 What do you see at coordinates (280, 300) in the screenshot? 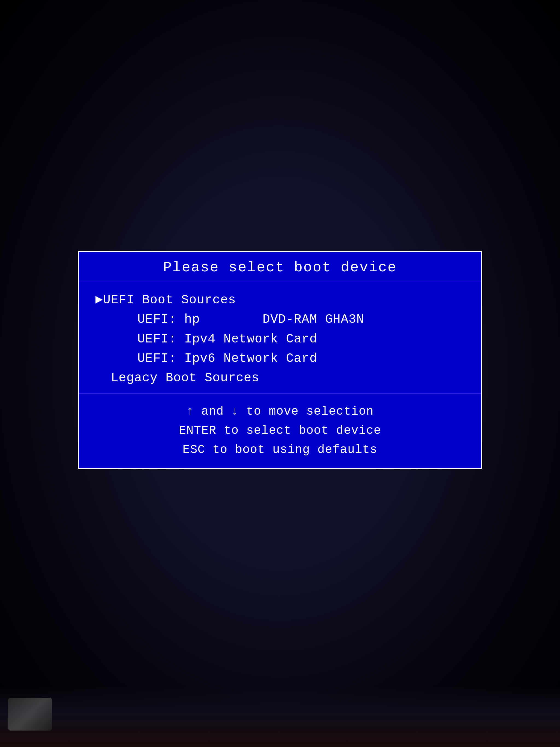
I see `uefi-boot-sources-header: ►UEFI Boot Sources` at bounding box center [280, 300].